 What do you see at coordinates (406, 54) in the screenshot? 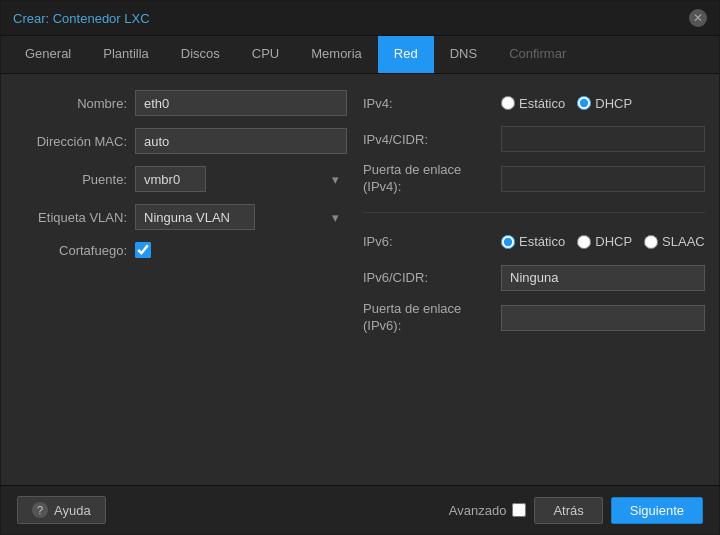
I see `tab-red: Red` at bounding box center [406, 54].